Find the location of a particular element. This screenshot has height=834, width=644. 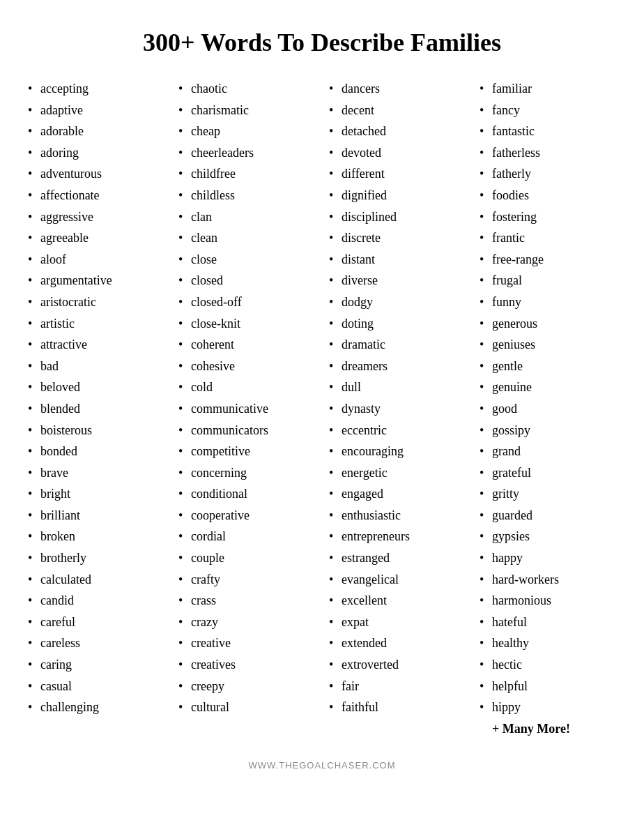

list-item: distant is located at coordinates (397, 259).